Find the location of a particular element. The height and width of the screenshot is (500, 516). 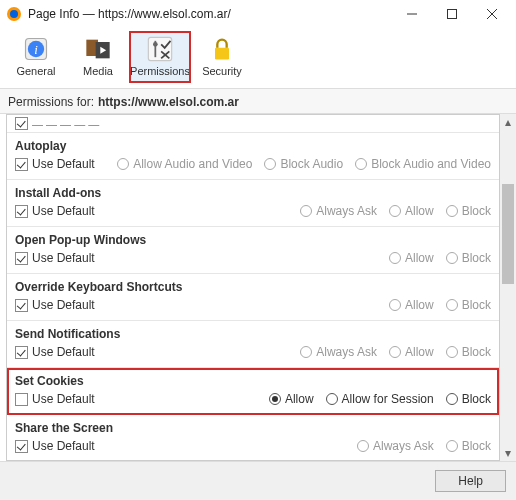

options-group: Allow Allow for Session Block is located at coordinates (293, 399).